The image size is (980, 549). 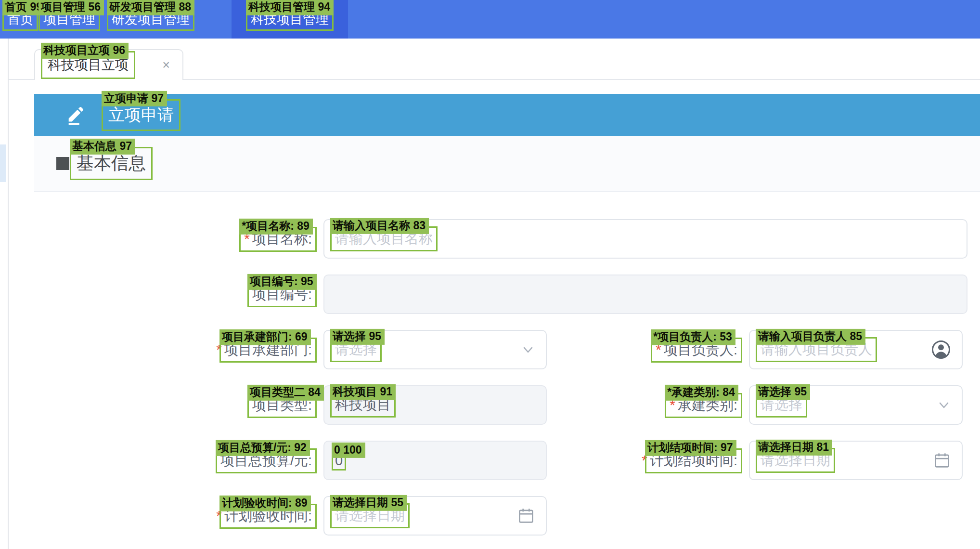 I want to click on annotation-chip: 研发项目管理 88, so click(x=151, y=8).